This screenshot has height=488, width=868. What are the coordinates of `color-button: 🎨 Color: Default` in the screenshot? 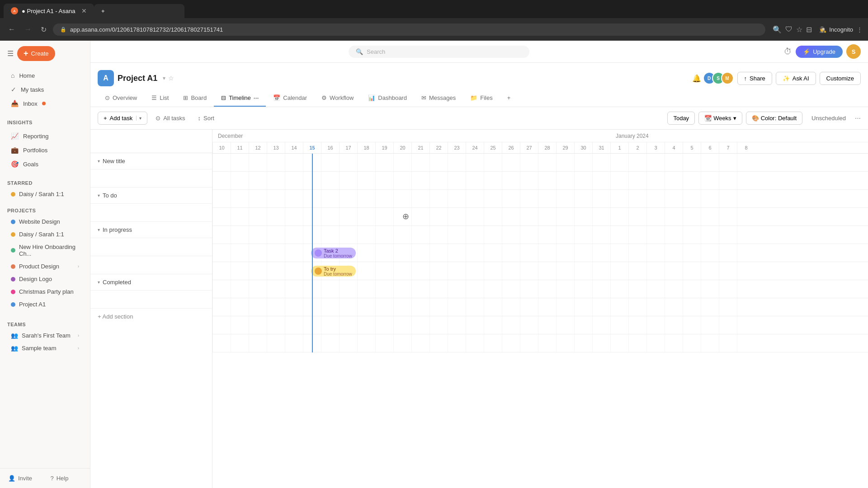 It's located at (774, 118).